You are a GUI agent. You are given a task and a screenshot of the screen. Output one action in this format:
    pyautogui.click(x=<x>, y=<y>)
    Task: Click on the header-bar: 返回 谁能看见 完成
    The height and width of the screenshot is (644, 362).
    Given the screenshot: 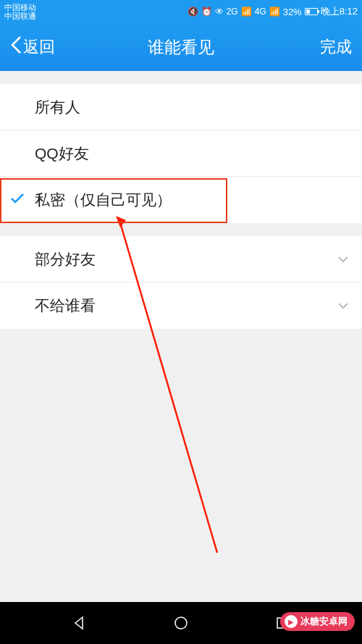 What is the action you would take?
    pyautogui.click(x=181, y=47)
    